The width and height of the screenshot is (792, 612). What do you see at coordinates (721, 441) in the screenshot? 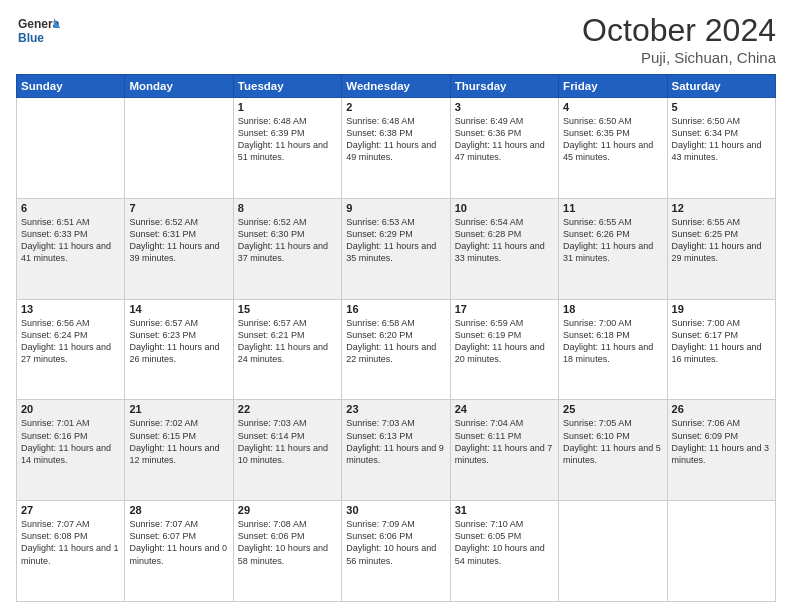
I see `day-info: Sunrise: 7:06 AMSunset: 6:09 PMDaylight:…` at bounding box center [721, 441].